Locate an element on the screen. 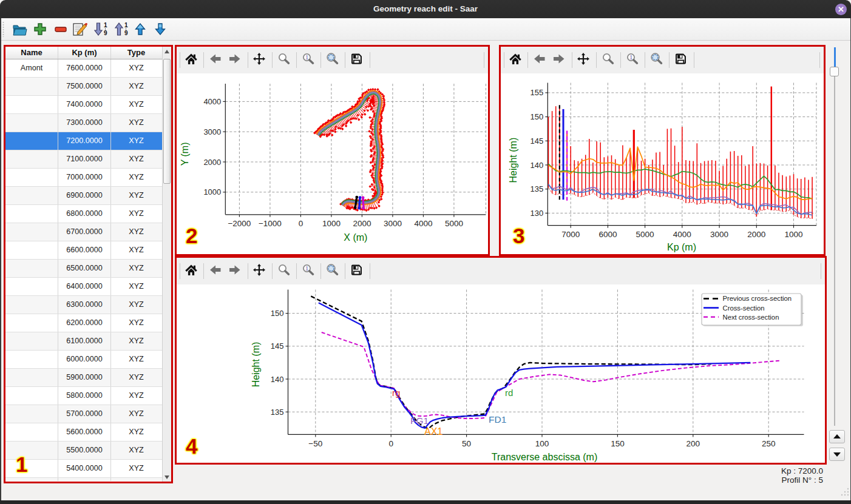 This screenshot has height=504, width=851. svg-text: 100 is located at coordinates (543, 444).